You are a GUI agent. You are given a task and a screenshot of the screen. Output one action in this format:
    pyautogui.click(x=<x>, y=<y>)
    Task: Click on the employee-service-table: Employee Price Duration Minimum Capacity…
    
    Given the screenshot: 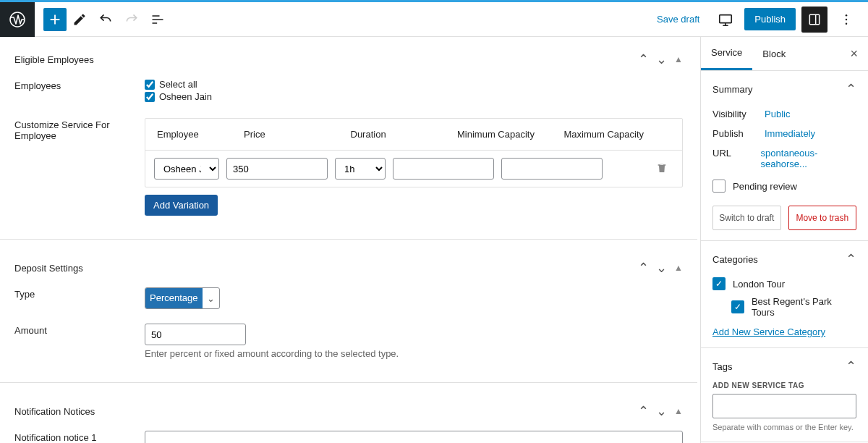 What is the action you would take?
    pyautogui.click(x=414, y=153)
    